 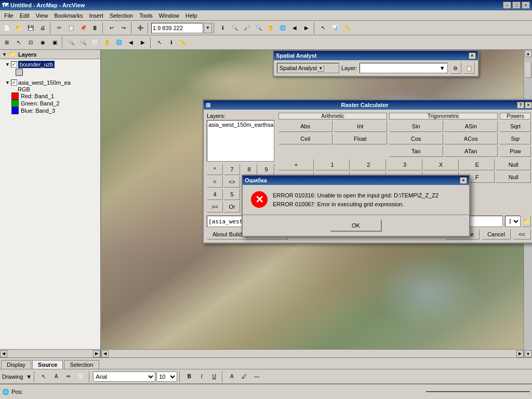 What do you see at coordinates (96, 16) in the screenshot?
I see `menu-insert: Insert` at bounding box center [96, 16].